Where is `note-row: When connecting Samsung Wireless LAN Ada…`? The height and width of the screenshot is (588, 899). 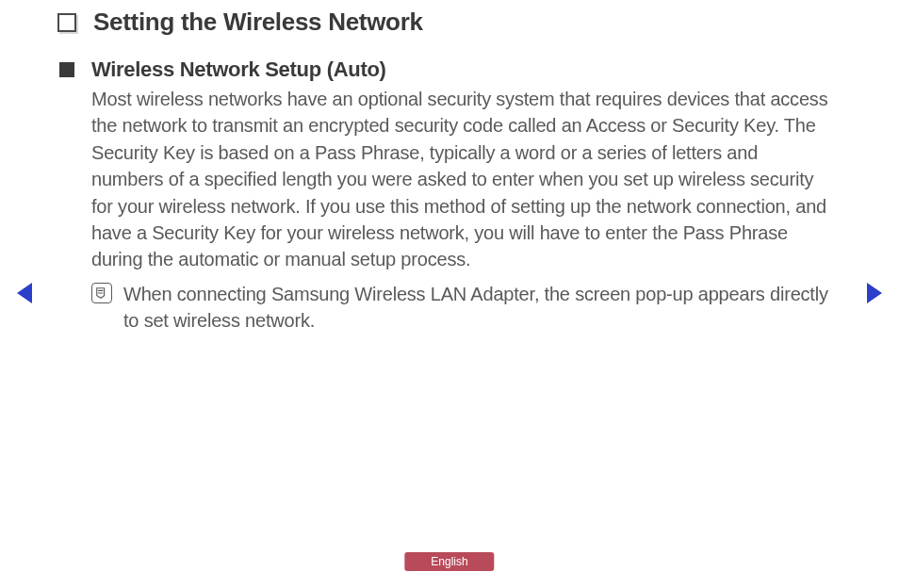 note-row: When connecting Samsung Wireless LAN Ada… is located at coordinates (462, 307).